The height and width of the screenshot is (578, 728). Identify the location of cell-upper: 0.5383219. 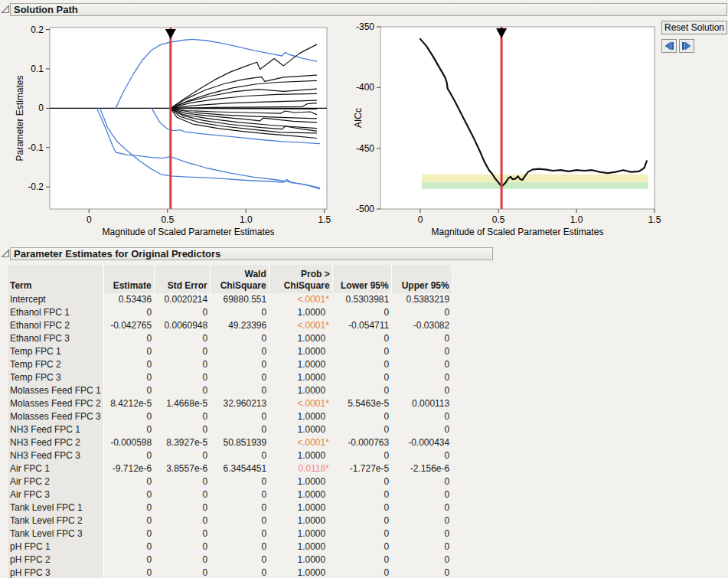
(421, 300).